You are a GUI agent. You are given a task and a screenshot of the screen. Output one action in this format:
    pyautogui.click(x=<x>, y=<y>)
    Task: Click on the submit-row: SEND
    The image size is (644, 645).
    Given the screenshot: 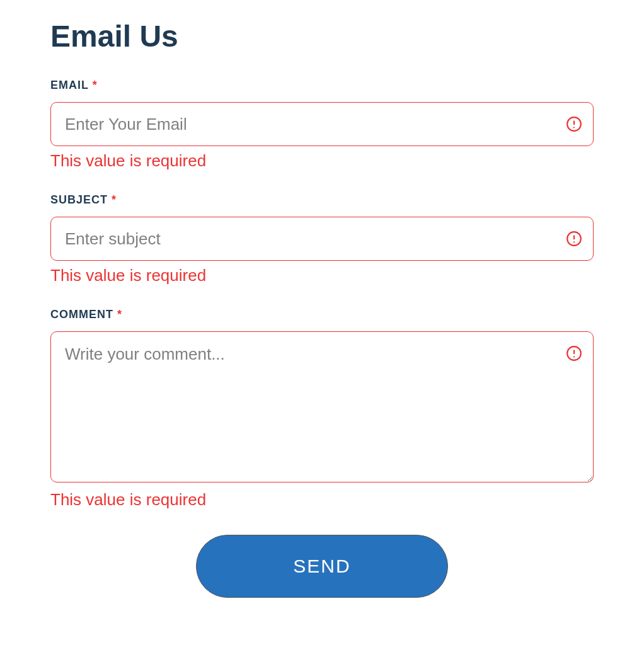 What is the action you would take?
    pyautogui.click(x=322, y=566)
    